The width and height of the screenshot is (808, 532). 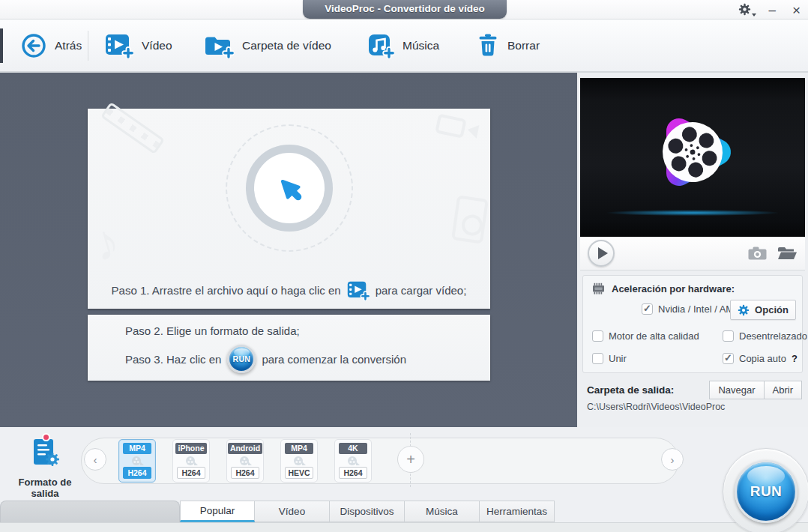 What do you see at coordinates (763, 310) in the screenshot?
I see `option-button: Opción` at bounding box center [763, 310].